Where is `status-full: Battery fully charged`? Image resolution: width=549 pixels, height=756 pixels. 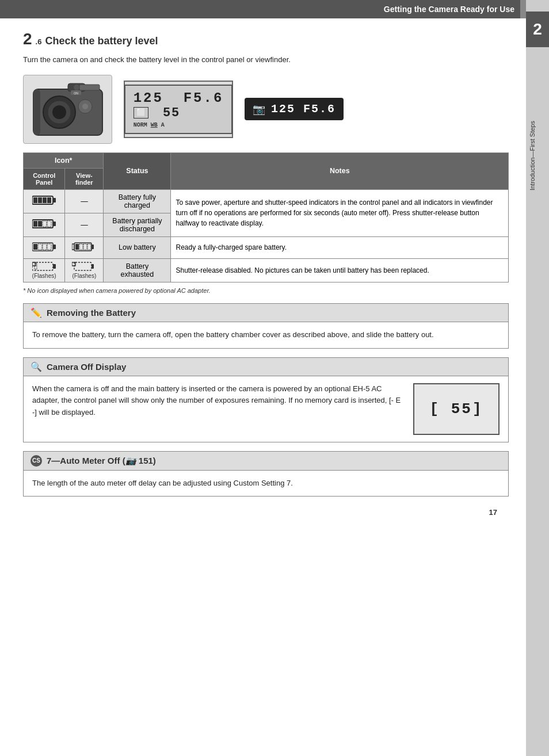
status-full: Battery fully charged is located at coordinates (137, 201).